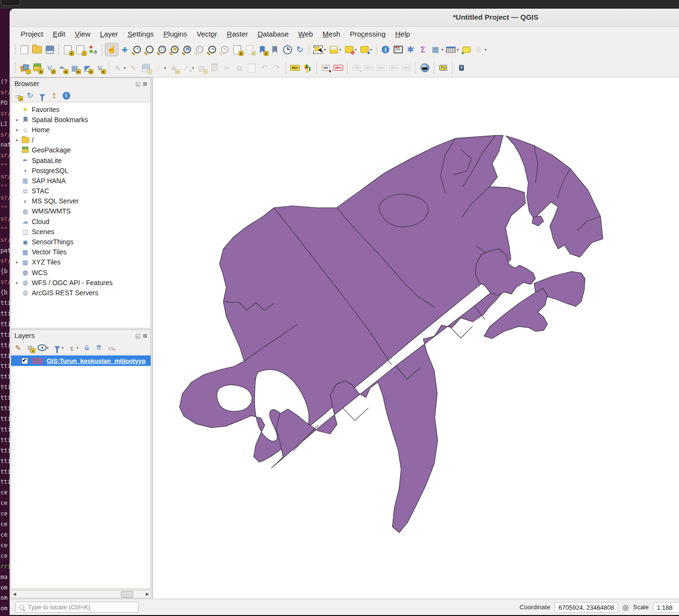 This screenshot has height=616, width=679. What do you see at coordinates (17, 130) in the screenshot?
I see `browser-item-home-expand-arrow: ▸` at bounding box center [17, 130].